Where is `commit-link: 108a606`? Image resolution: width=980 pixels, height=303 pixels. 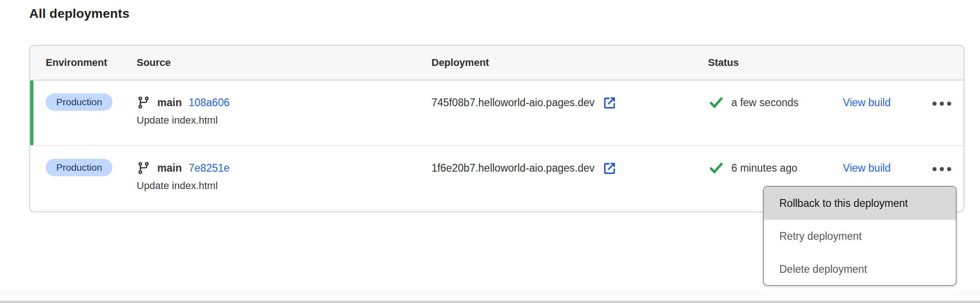
commit-link: 108a606 is located at coordinates (209, 103).